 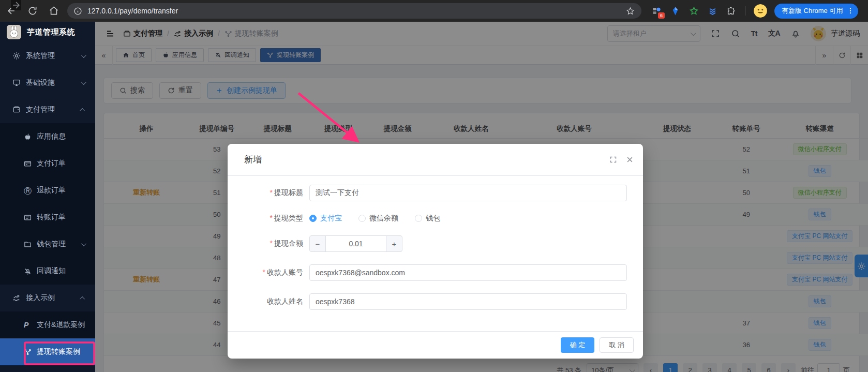 What do you see at coordinates (356, 244) in the screenshot?
I see `amount-stepper: − 0.01 +` at bounding box center [356, 244].